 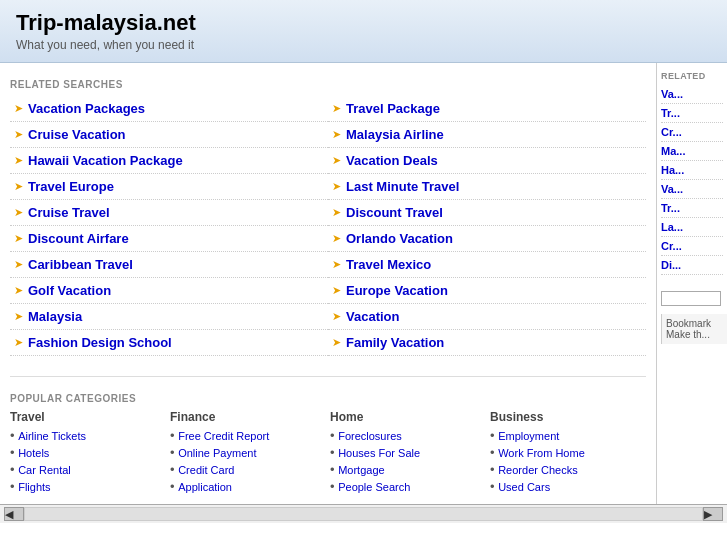 I want to click on category-link: Hotels, so click(x=34, y=453).